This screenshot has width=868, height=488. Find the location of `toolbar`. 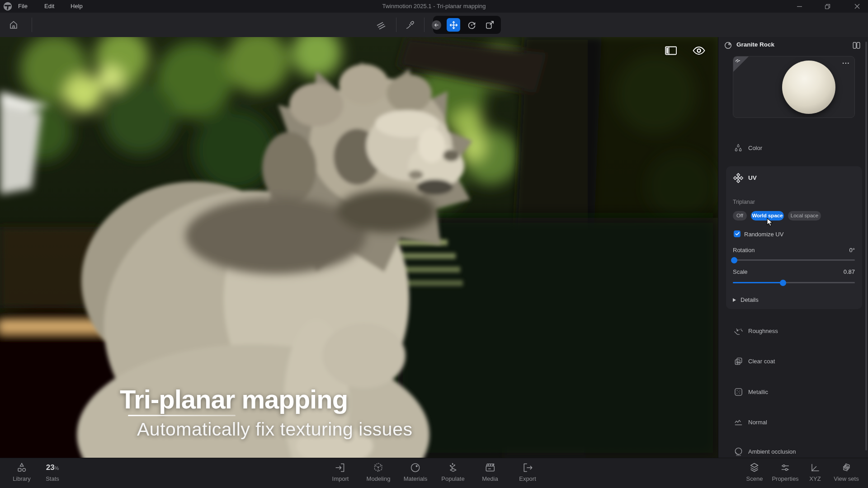

toolbar is located at coordinates (434, 25).